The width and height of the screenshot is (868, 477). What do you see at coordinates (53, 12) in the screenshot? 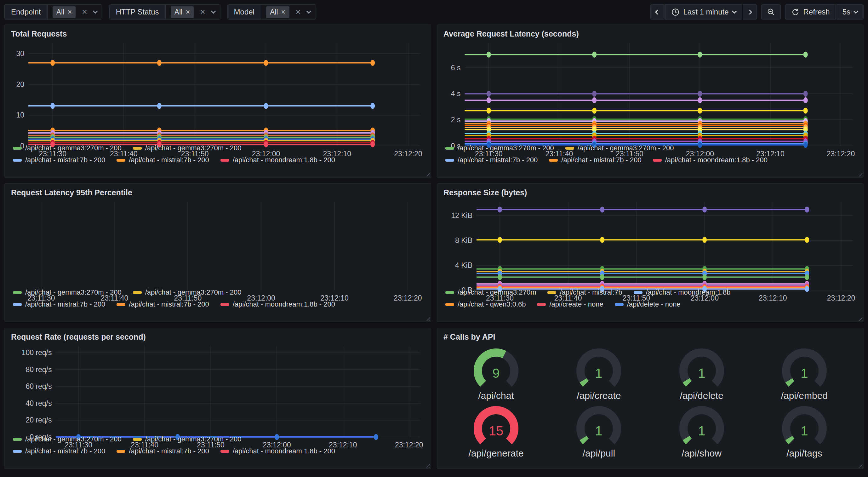
I see `filter-endpoint: Endpoint All × ×` at bounding box center [53, 12].